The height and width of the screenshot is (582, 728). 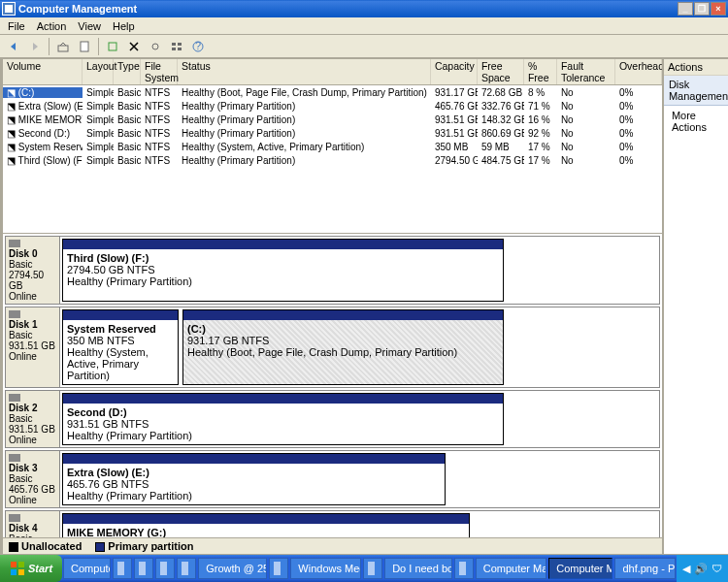 I want to click on disk-row: Disk 2Basic931.51 GBOnline Second (D:)93…, so click(x=332, y=419).